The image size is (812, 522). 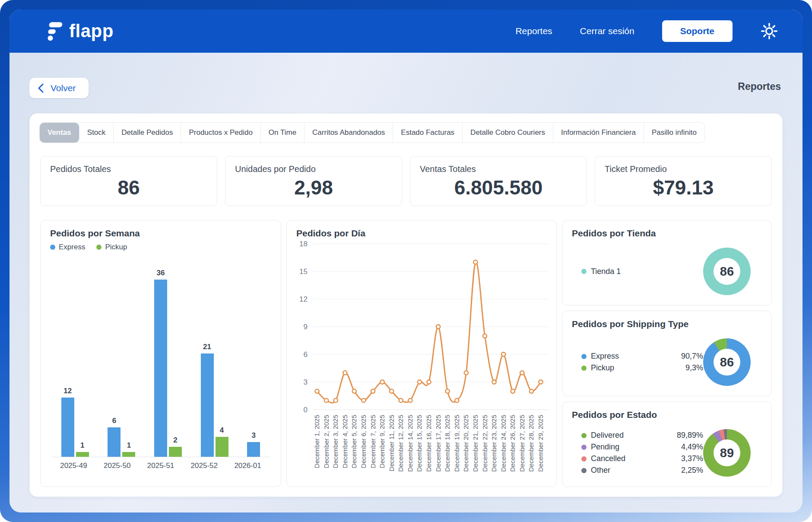 I want to click on app-header: flapp Reportes Cerrar sesión Soporte, so click(x=406, y=31).